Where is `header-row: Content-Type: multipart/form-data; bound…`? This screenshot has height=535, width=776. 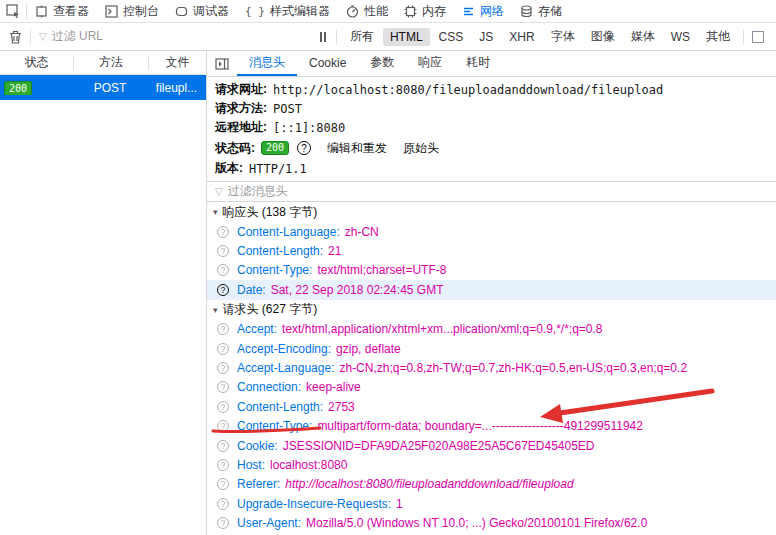
header-row: Content-Type: multipart/form-data; bound… is located at coordinates (492, 426).